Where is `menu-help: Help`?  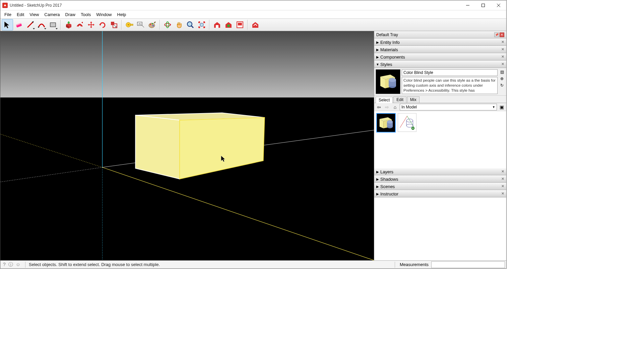 menu-help: Help is located at coordinates (122, 15).